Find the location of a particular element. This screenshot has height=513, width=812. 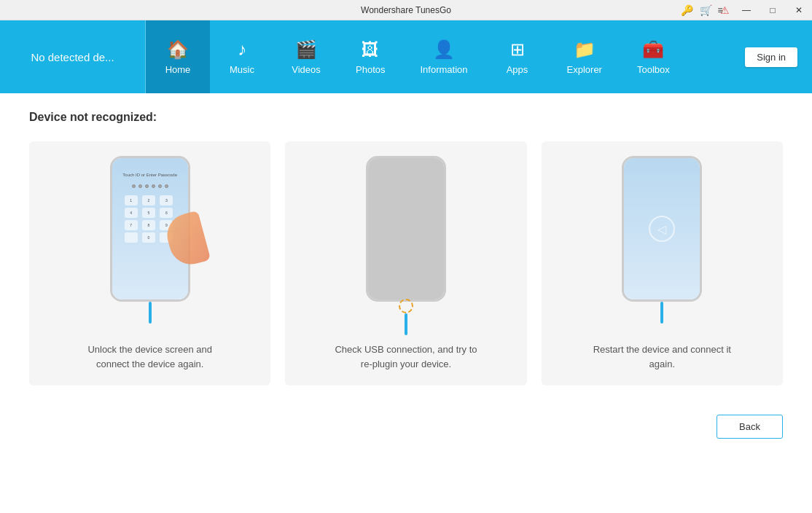

card-unlock: Touch ID or Enter Passcode 123 is located at coordinates (150, 264).